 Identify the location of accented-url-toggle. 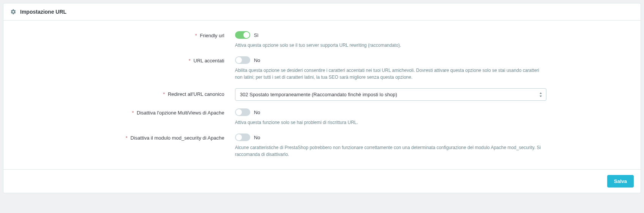
(243, 60).